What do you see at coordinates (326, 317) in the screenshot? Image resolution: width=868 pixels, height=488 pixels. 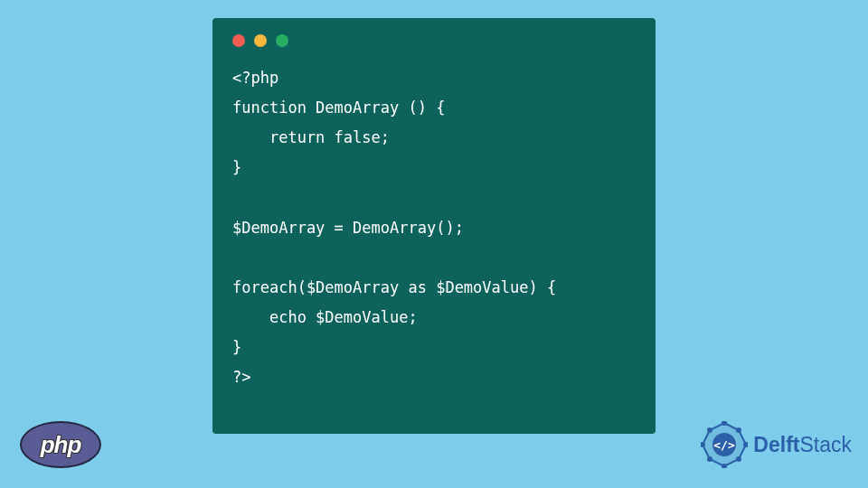 I see `code-line: echo $DemoValue;` at bounding box center [326, 317].